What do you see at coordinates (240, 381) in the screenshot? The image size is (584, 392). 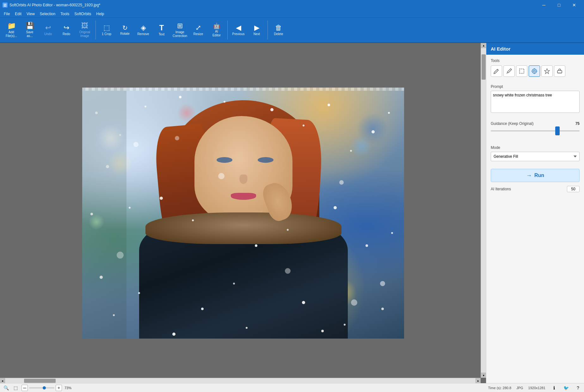 I see `horizontal-scrollbar: ◂ ▸` at bounding box center [240, 381].